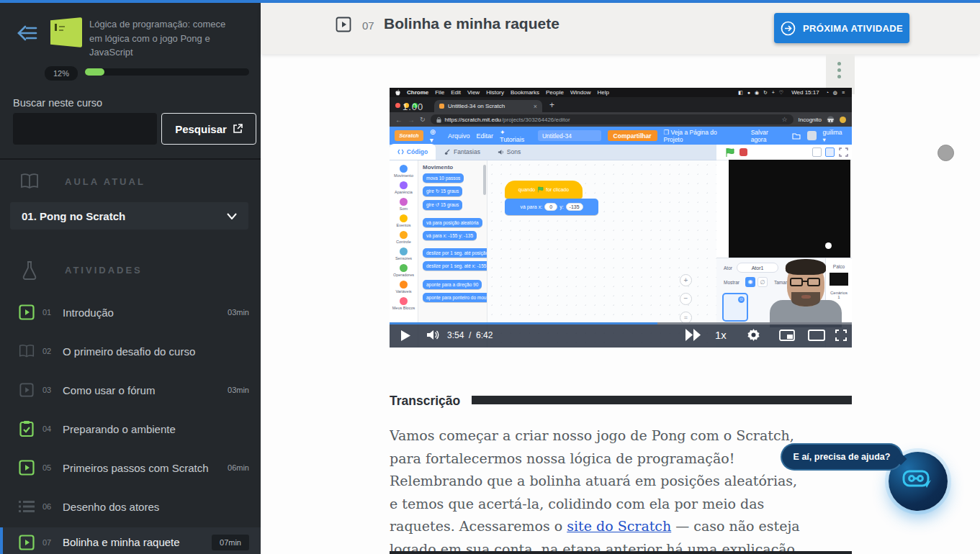 The image size is (980, 554). Describe the element at coordinates (788, 29) in the screenshot. I see `arrow-right-circle-icon` at that location.